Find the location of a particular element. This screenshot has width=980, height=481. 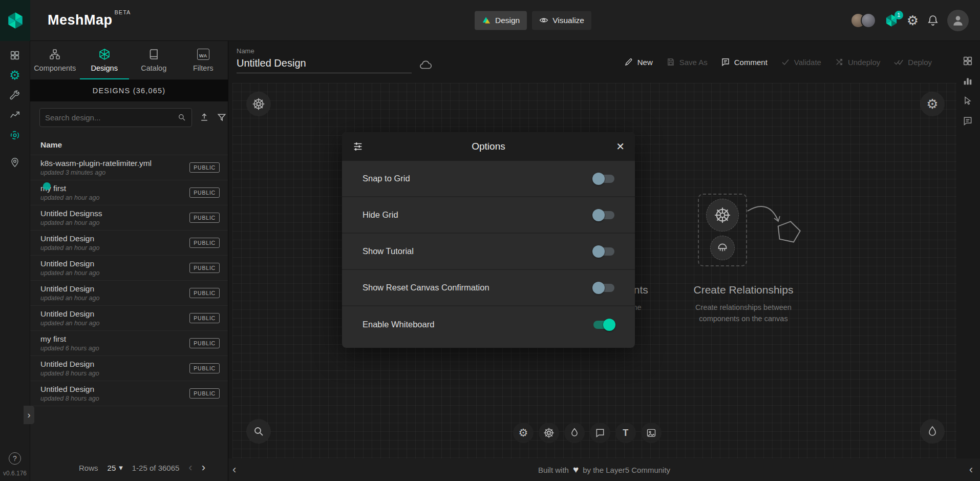

undeploy-button: Undeploy is located at coordinates (857, 62).